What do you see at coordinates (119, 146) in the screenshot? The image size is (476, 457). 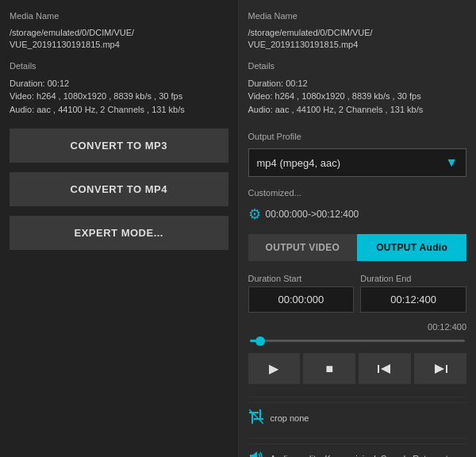 I see `convert-to-mp3-button: CONVERT TO MP3` at bounding box center [119, 146].